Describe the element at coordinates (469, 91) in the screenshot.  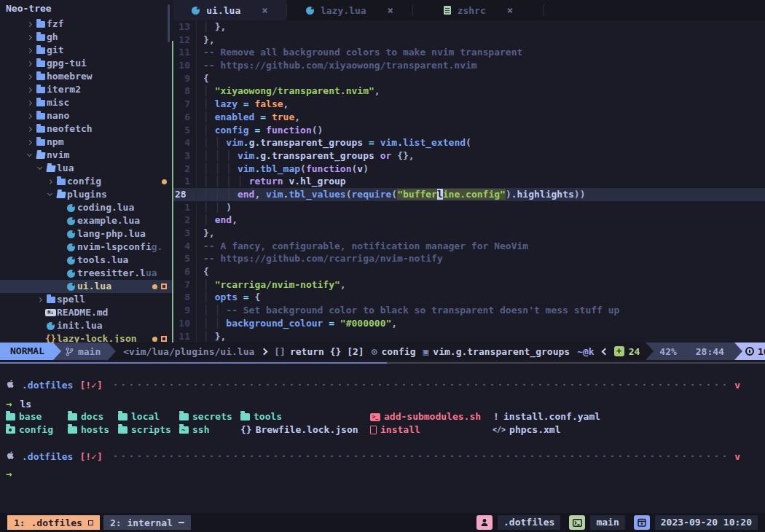
I see `code-line: 8│ "xiyaowong/transparent.nvim",` at that location.